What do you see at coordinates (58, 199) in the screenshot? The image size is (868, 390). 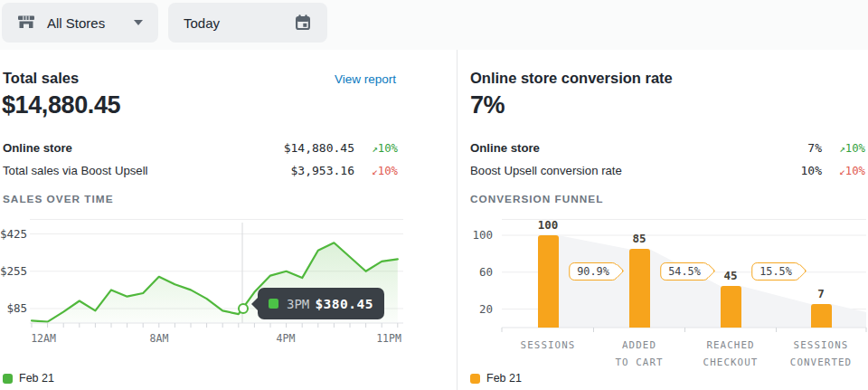 I see `sales-over-time-heading: SALES OVER TIME` at bounding box center [58, 199].